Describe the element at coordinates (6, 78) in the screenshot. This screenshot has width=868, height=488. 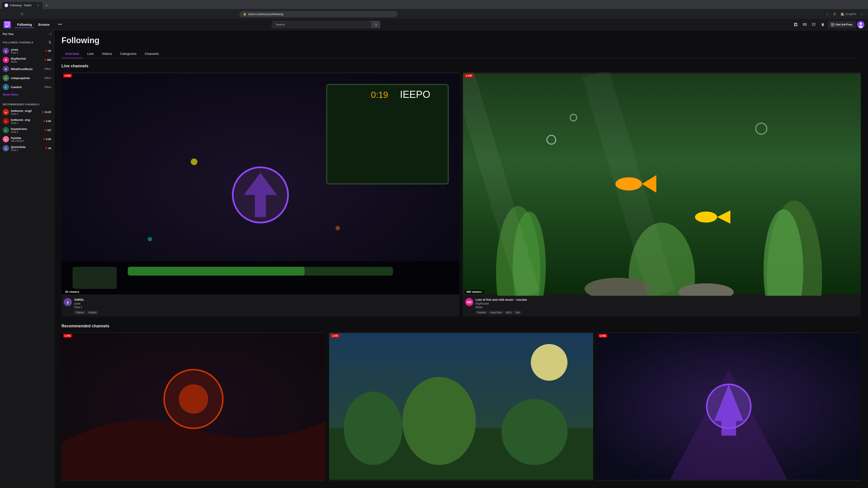
I see `svg-text: s` at that location.